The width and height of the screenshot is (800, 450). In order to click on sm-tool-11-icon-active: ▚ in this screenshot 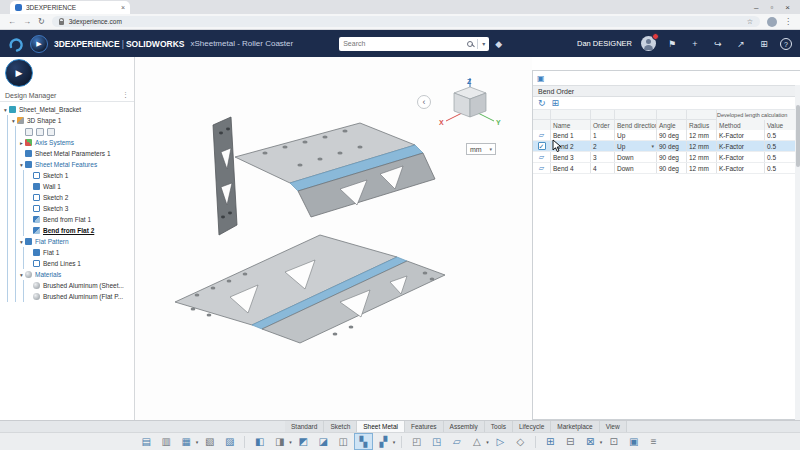, I will do `click(364, 442)`.